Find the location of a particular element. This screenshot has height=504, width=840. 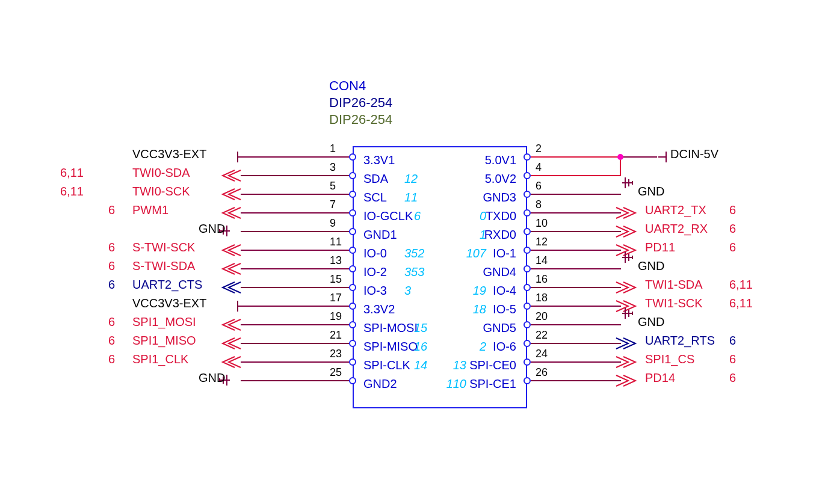

pin-number: 14 is located at coordinates (542, 261).